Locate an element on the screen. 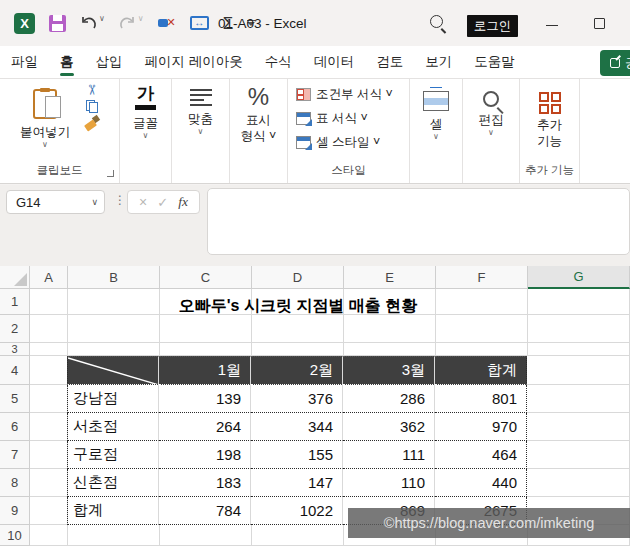 The height and width of the screenshot is (546, 630). tab-data: 데이터 is located at coordinates (334, 62).